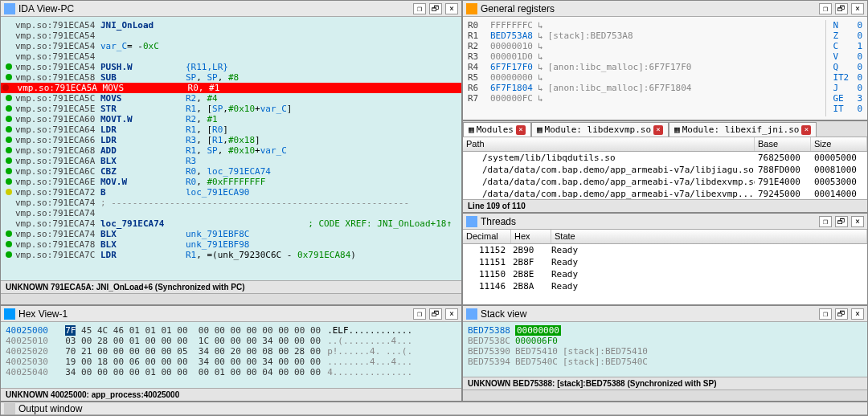  What do you see at coordinates (646, 88) in the screenshot?
I see `register-row: R66F7F1804↳[anon:libc_malloc]:6F7F1804` at bounding box center [646, 88].